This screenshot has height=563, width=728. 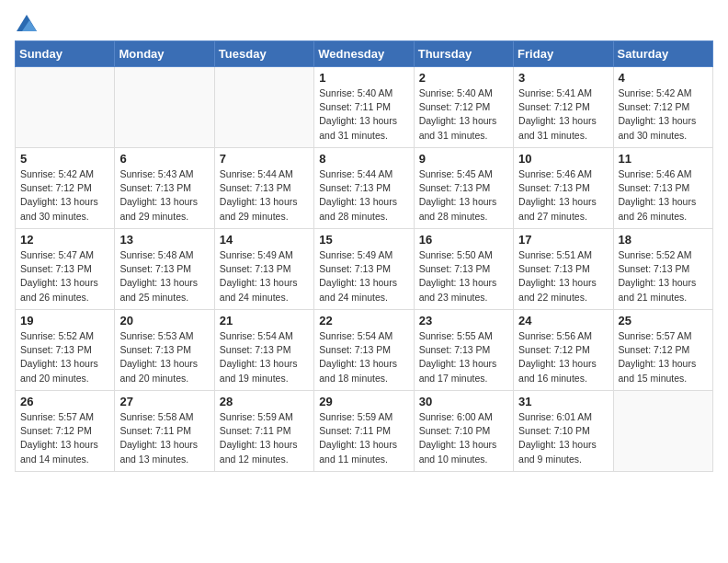 What do you see at coordinates (65, 431) in the screenshot?
I see `calendar-cell: 26Sunrise: 5:57 AM Sunset: 7:12 PM Dayli…` at bounding box center [65, 431].